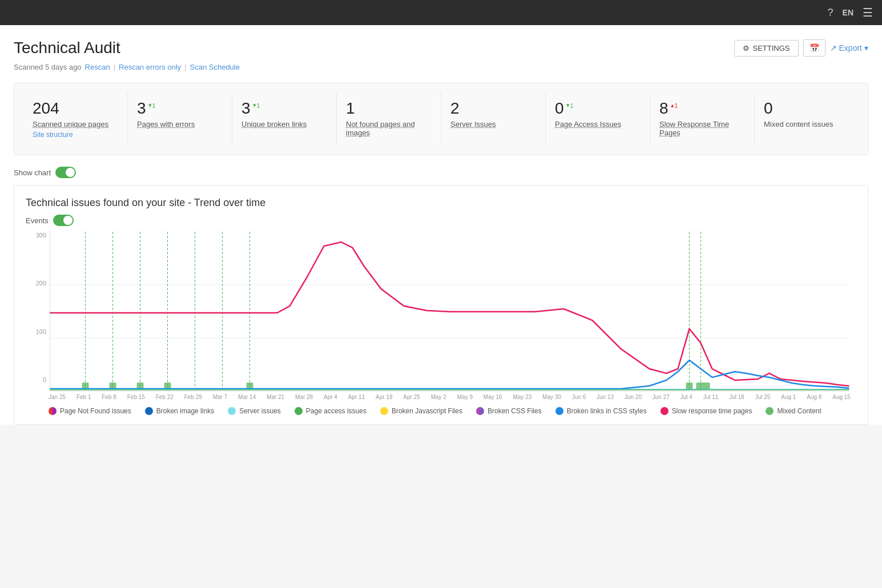  What do you see at coordinates (284, 108) in the screenshot?
I see `stat-number-broken-links: 3 ▾1` at bounding box center [284, 108].